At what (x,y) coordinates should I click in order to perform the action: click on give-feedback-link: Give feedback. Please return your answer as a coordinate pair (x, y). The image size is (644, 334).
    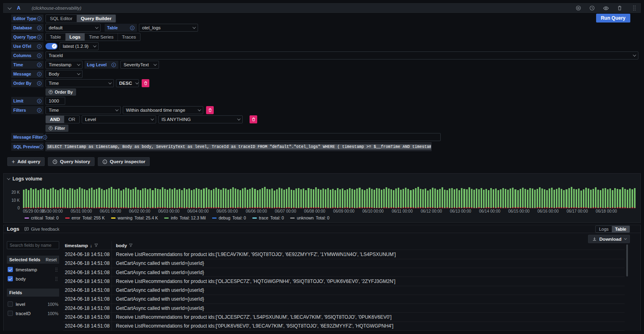
    Looking at the image, I should click on (42, 229).